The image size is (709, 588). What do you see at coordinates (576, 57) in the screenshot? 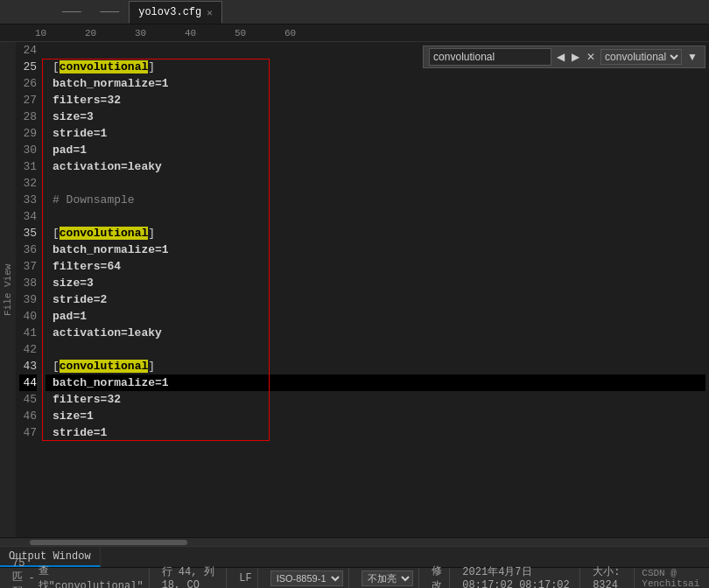
I see `find-next-button: ▶` at bounding box center [576, 57].